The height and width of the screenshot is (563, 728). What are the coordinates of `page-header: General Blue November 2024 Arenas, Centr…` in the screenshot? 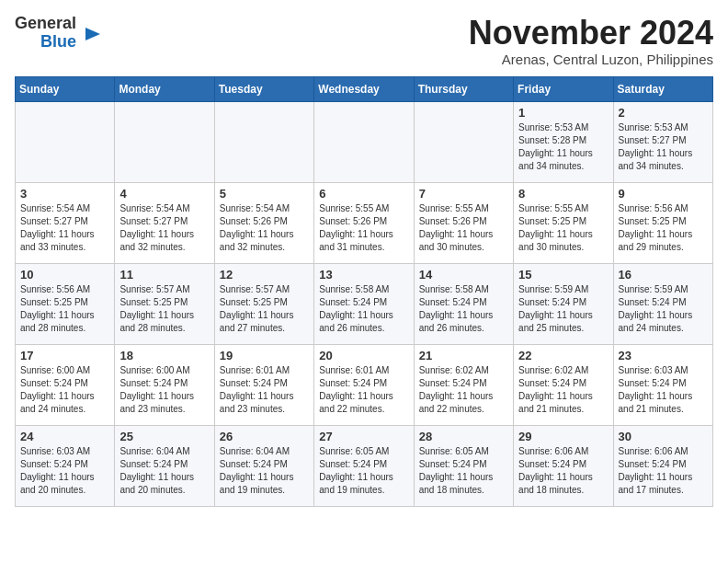 It's located at (364, 40).